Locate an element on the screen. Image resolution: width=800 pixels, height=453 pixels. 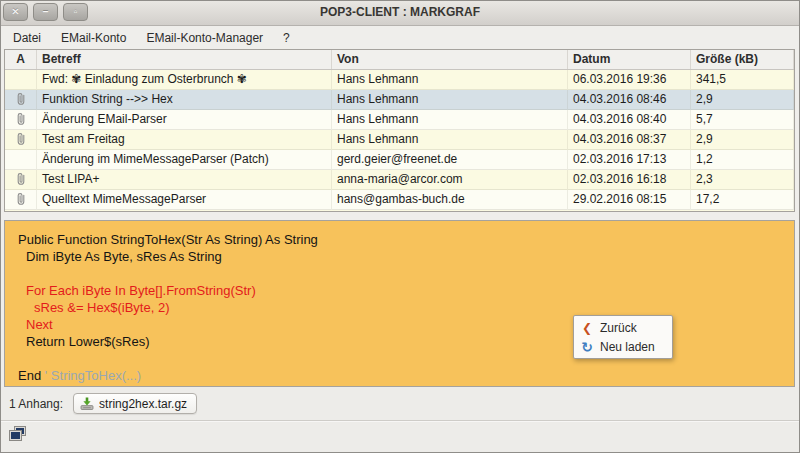
code-line: sRes &= Hex$(iByte, 2) is located at coordinates (406, 308).